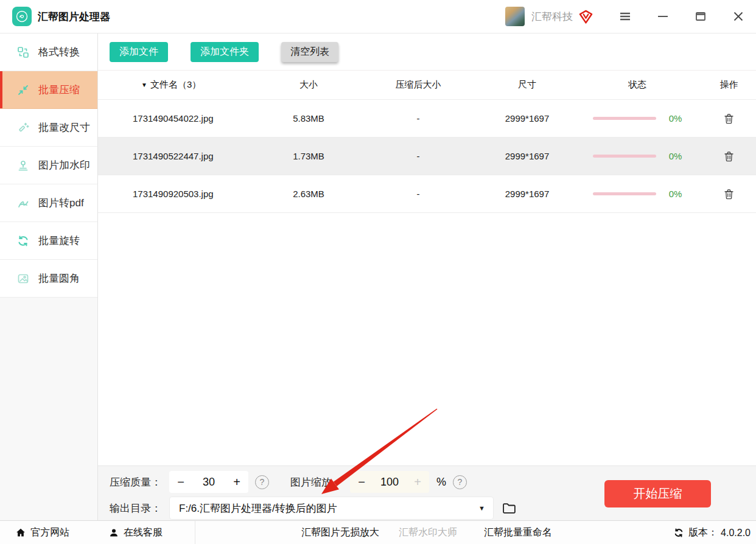 The image size is (756, 544). I want to click on column-header-filename: ▼ 文件名（3）, so click(180, 85).